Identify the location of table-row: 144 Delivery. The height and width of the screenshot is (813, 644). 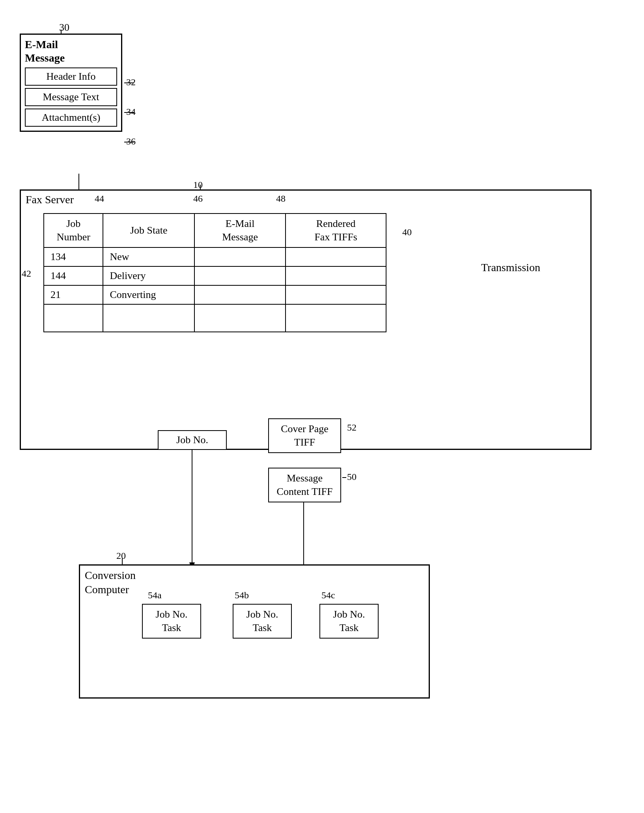
(215, 276).